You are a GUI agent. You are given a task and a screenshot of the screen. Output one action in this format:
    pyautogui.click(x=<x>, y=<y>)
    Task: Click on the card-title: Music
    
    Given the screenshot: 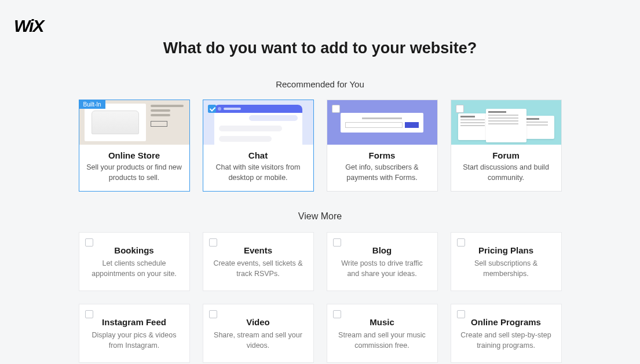 What is the action you would take?
    pyautogui.click(x=382, y=322)
    